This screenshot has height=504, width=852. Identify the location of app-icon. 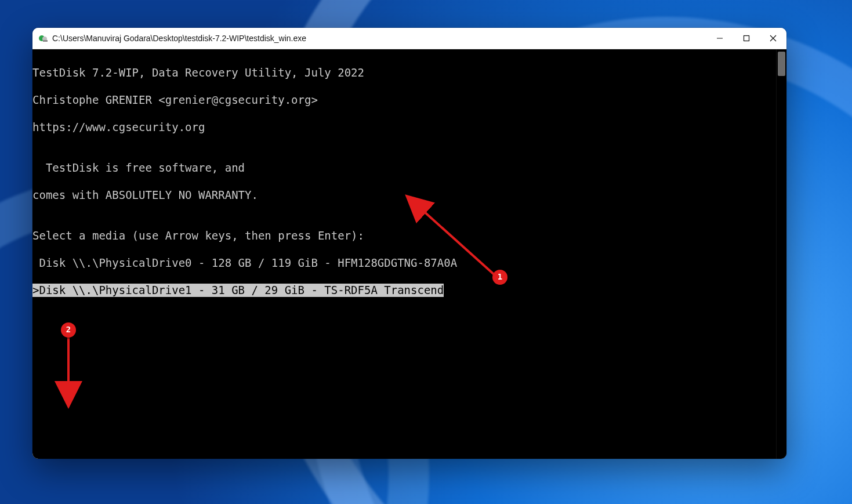
(43, 38).